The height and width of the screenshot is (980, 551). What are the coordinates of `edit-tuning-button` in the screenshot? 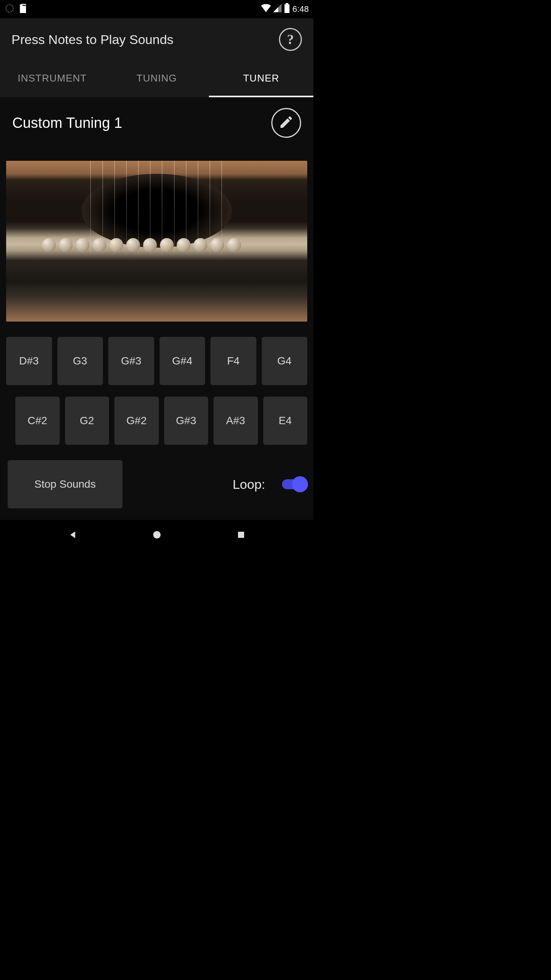 It's located at (286, 123).